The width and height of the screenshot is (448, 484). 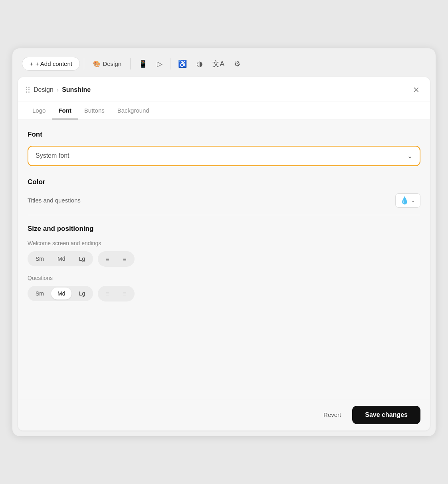 I want to click on welcome-size-md: Md, so click(x=61, y=259).